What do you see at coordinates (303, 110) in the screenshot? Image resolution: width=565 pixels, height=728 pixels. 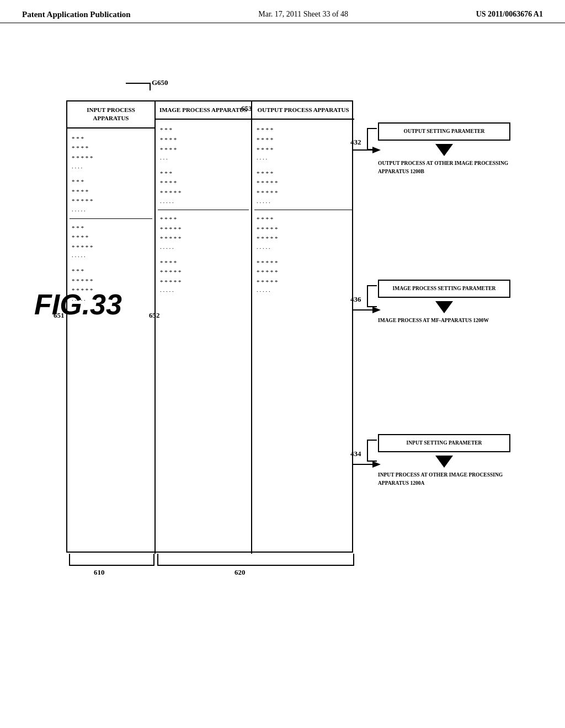 I see `col653-header: OUTPUT PROCESS APPARATUS` at bounding box center [303, 110].